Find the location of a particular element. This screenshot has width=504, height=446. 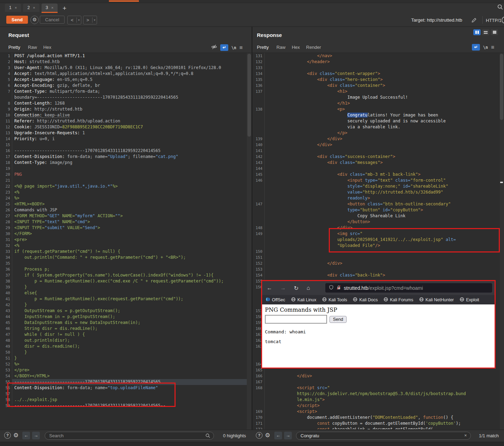

request-tab-hex: Hex is located at coordinates (50, 48).